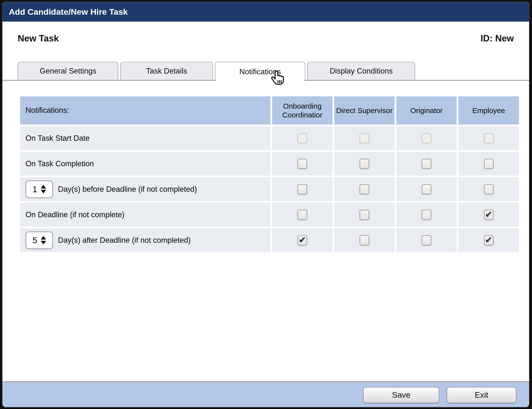 The height and width of the screenshot is (409, 532). Describe the element at coordinates (145, 240) in the screenshot. I see `notification-row-label: 5Day(s) after Deadline (if not completed…` at that location.